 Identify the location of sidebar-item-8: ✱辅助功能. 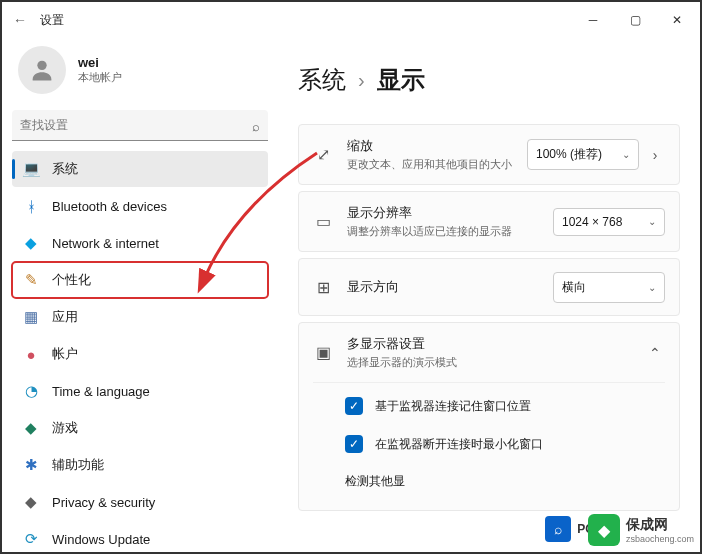
(140, 465).